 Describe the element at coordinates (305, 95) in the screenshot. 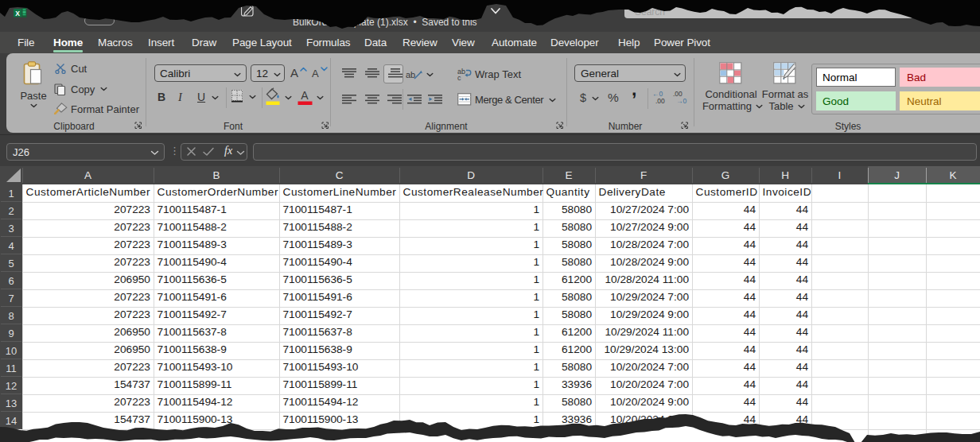

I see `svg-text: A` at that location.